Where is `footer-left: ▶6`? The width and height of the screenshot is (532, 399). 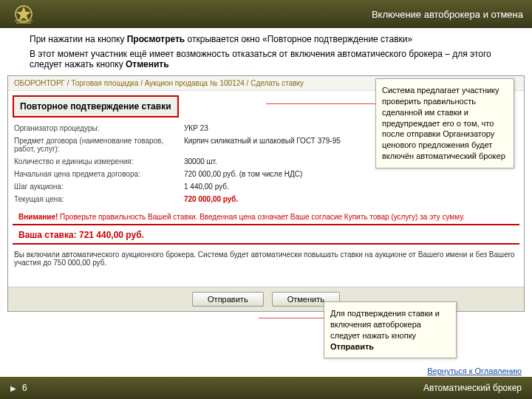
footer-left: ▶6 is located at coordinates (19, 388).